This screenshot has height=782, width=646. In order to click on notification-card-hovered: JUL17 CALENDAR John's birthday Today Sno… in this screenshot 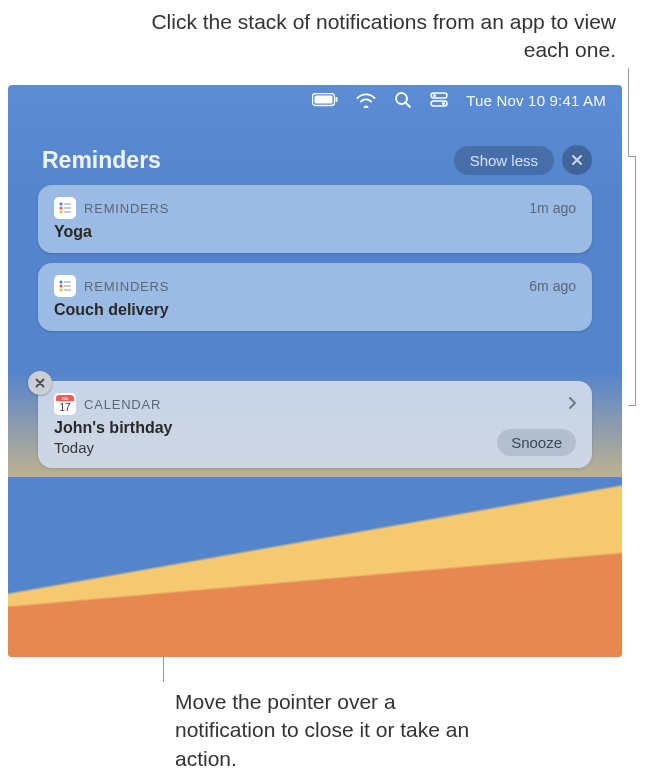, I will do `click(315, 424)`.